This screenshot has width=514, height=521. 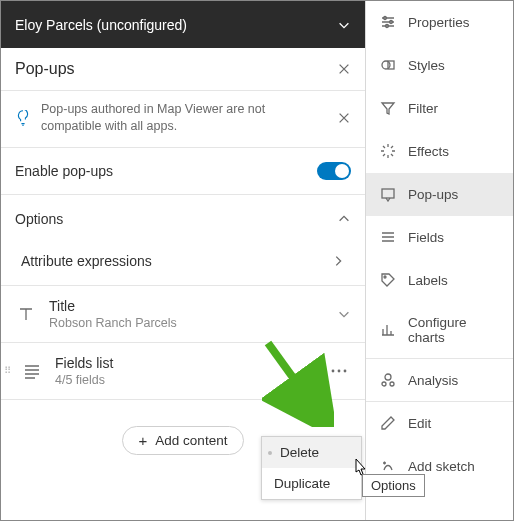 I want to click on context-menu-duplicate: Duplicate, so click(x=312, y=484).